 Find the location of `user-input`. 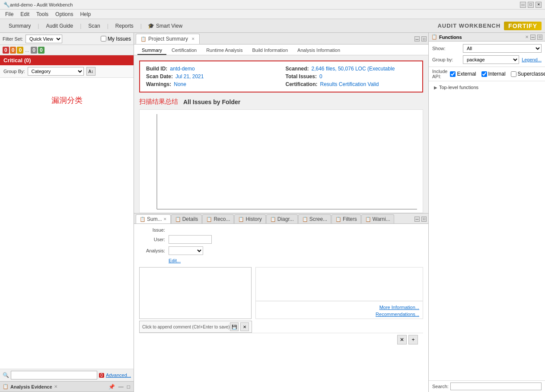

user-input is located at coordinates (190, 239).